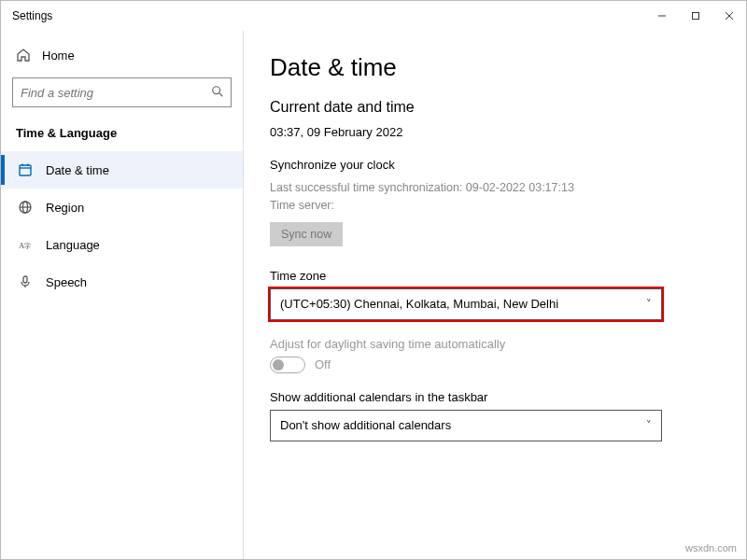 Image resolution: width=747 pixels, height=560 pixels. What do you see at coordinates (495, 164) in the screenshot?
I see `sync-heading: Synchronize your clock` at bounding box center [495, 164].